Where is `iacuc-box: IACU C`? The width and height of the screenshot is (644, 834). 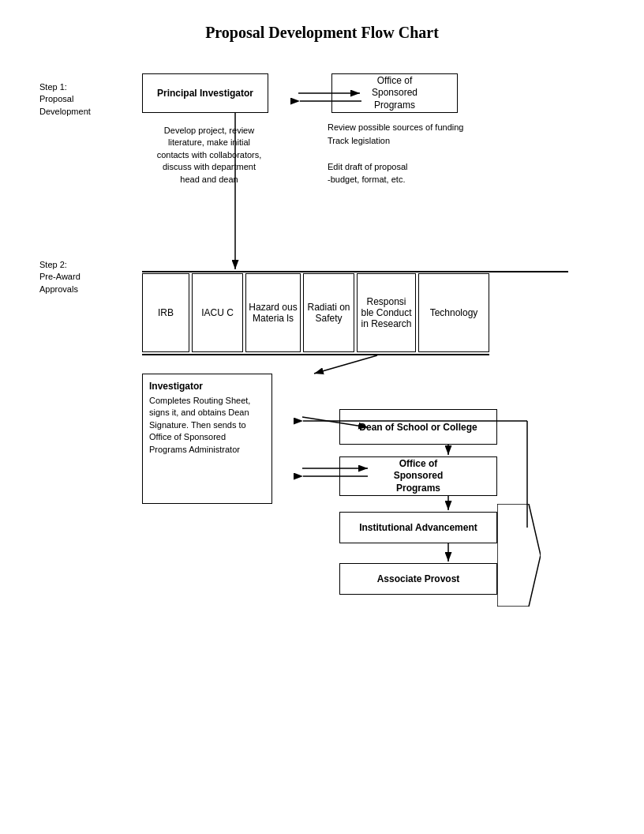 iacuc-box: IACU C is located at coordinates (218, 313).